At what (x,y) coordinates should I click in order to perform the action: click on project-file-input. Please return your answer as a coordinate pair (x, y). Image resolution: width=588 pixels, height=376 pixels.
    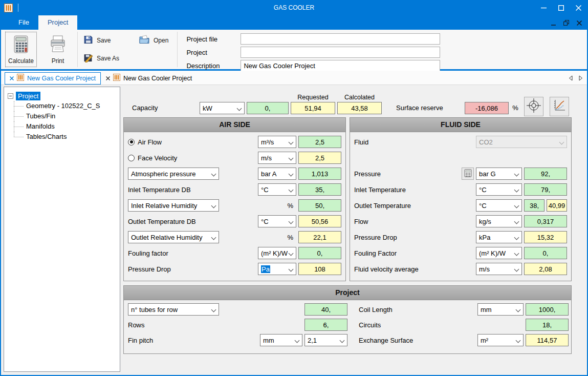
    Looking at the image, I should click on (340, 39).